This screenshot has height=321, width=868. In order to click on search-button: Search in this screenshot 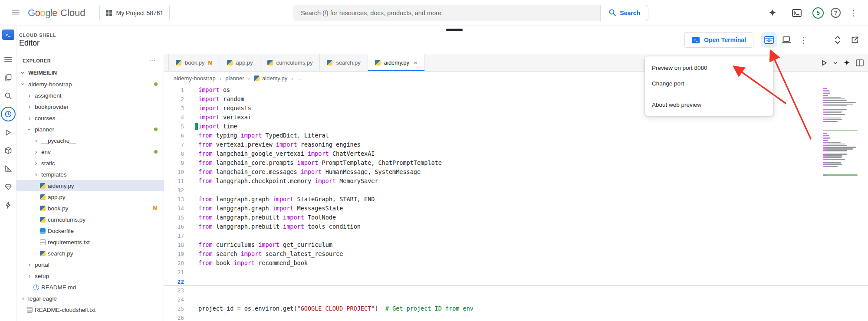, I will do `click(624, 13)`.